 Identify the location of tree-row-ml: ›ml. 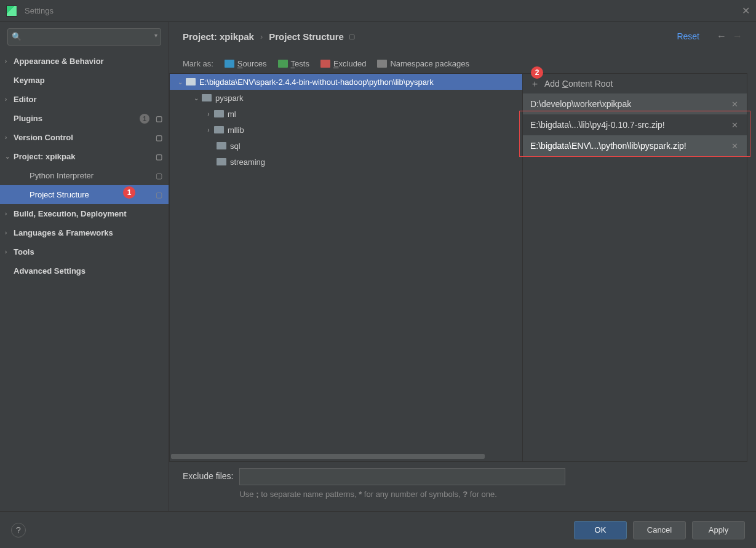
(346, 114).